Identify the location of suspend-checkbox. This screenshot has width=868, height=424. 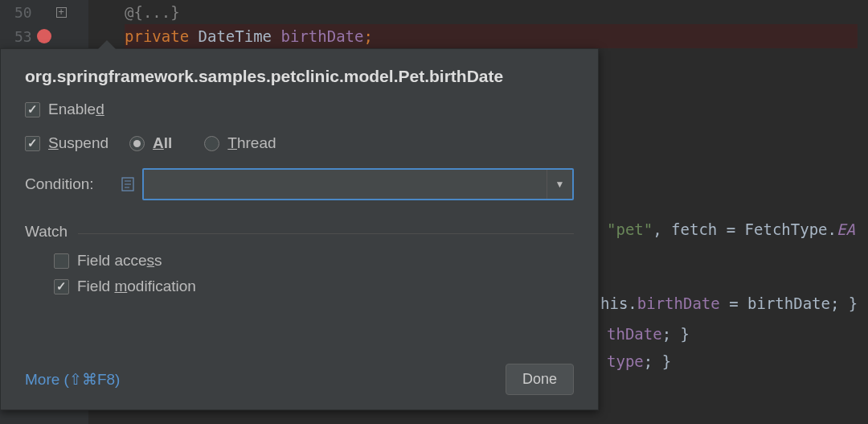
(32, 143).